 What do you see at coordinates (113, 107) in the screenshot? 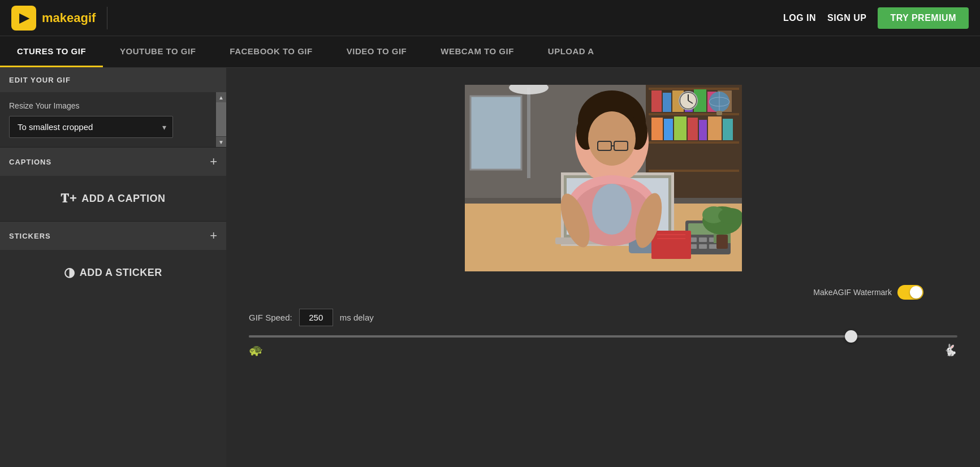
I see `edit-gif-section: EDIT YOUR GIF Resize Your Images To smal…` at bounding box center [113, 107].